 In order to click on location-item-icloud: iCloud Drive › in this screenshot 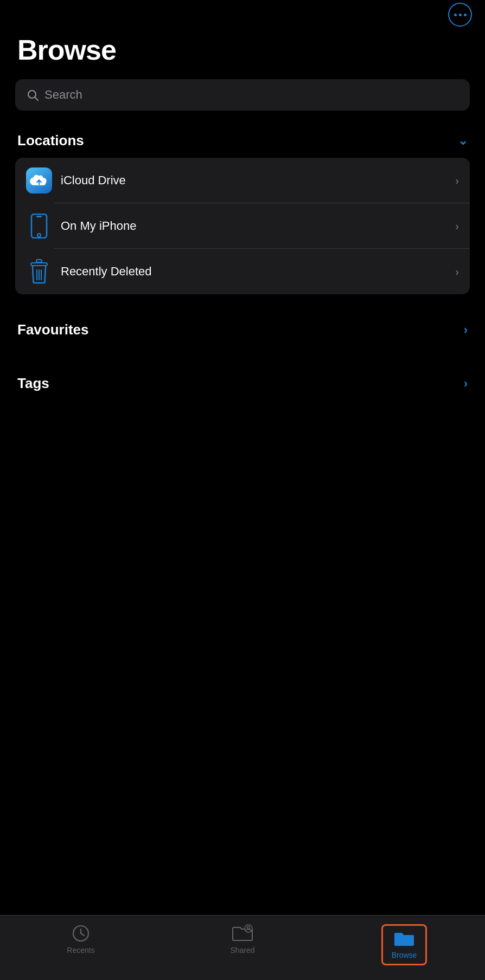, I will do `click(242, 180)`.